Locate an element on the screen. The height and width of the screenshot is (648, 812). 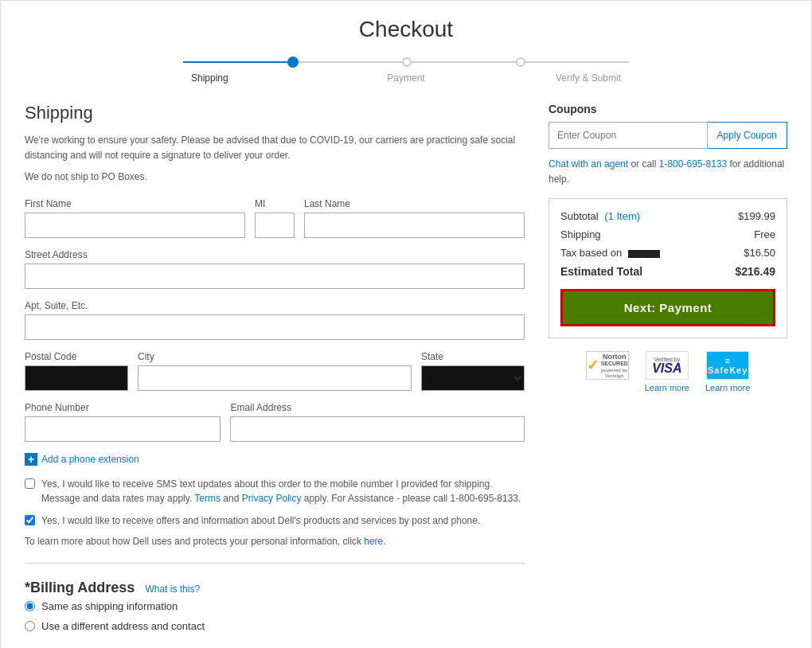
step-verify-label: Verify & Submit is located at coordinates (553, 78).